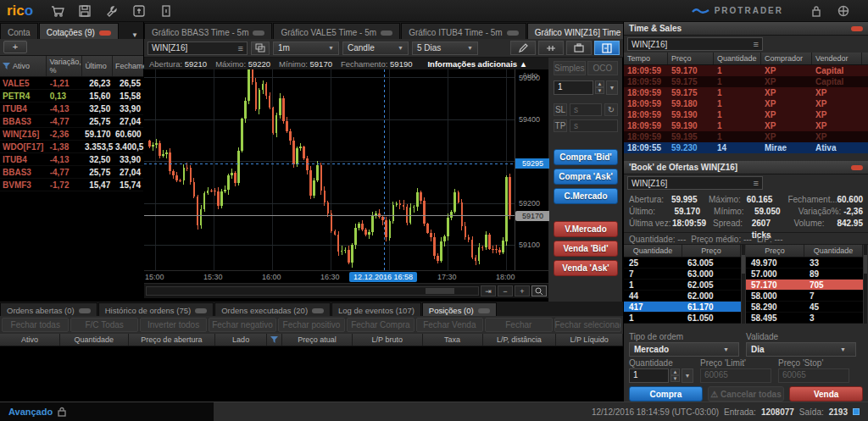  What do you see at coordinates (586, 158) in the screenshot?
I see `compra-bid-button: Compra 'Bid'` at bounding box center [586, 158].